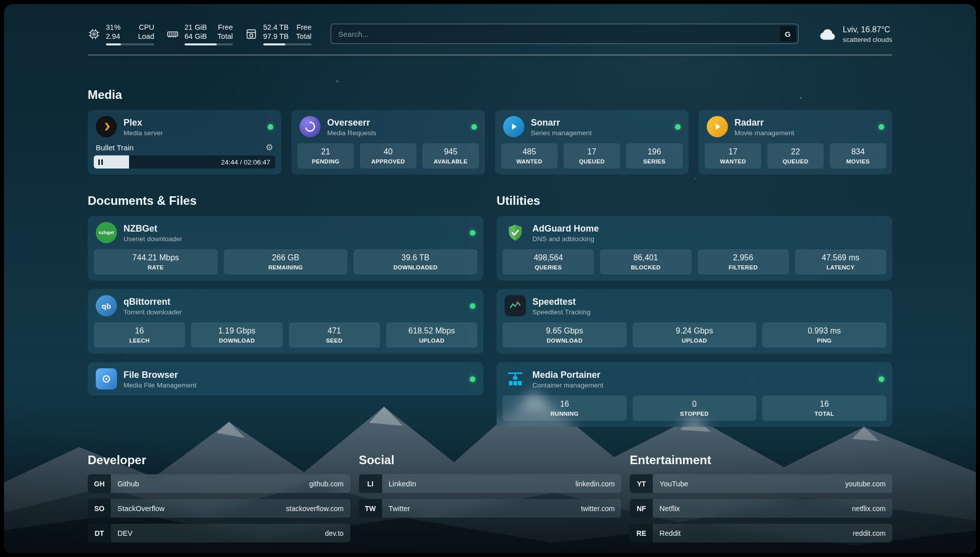 The image size is (980, 557). I want to click on app-subtitle: Usenet downloader, so click(153, 239).